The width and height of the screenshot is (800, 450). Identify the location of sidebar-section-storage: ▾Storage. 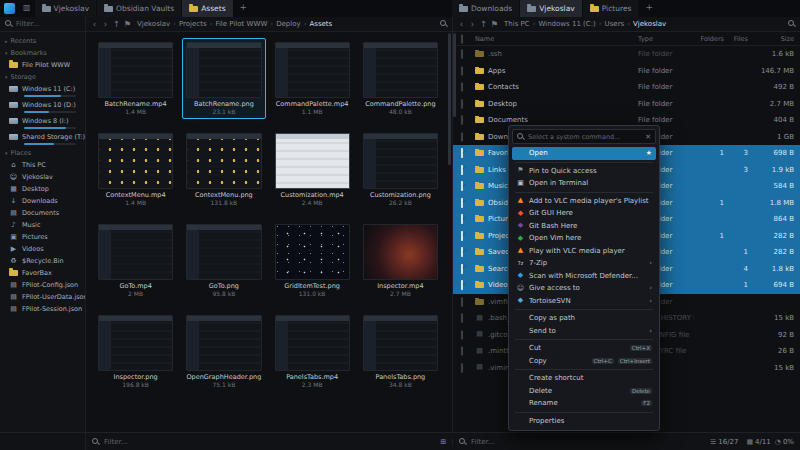
(42, 77).